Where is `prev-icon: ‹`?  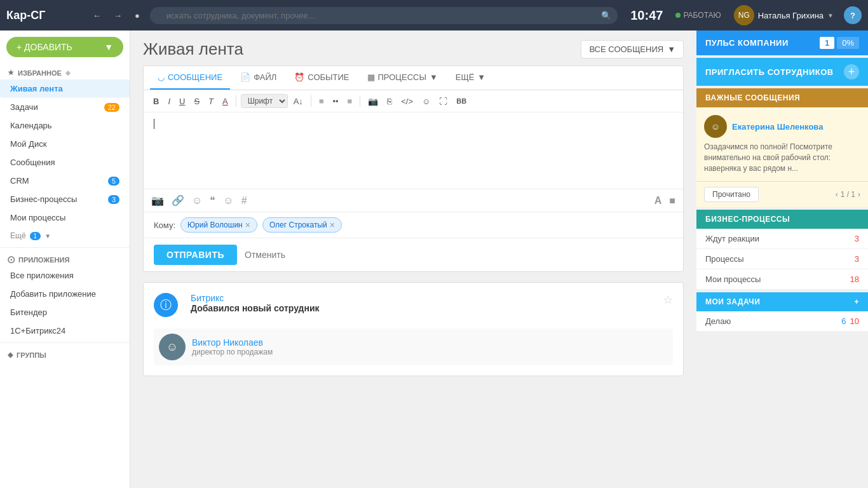 prev-icon: ‹ is located at coordinates (837, 194).